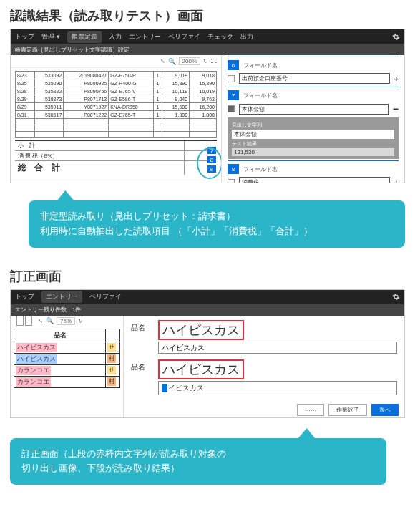 This screenshot has height=532, width=415. Describe the element at coordinates (396, 79) in the screenshot. I see `field6-expand-icon: +` at that location.